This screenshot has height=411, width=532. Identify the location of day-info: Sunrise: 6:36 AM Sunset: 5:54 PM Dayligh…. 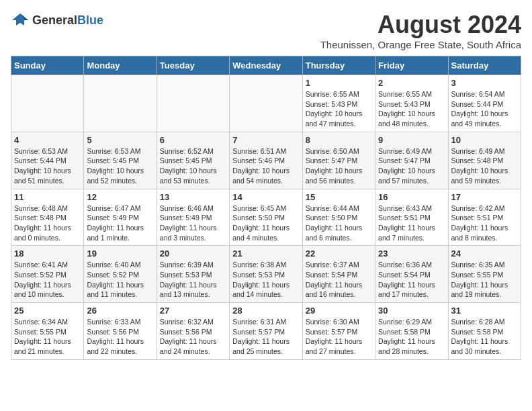
(411, 279).